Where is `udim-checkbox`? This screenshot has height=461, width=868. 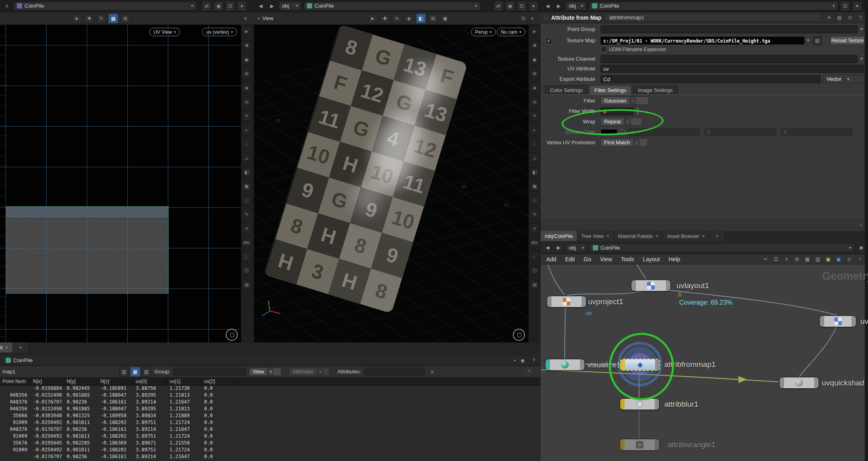 udim-checkbox is located at coordinates (603, 49).